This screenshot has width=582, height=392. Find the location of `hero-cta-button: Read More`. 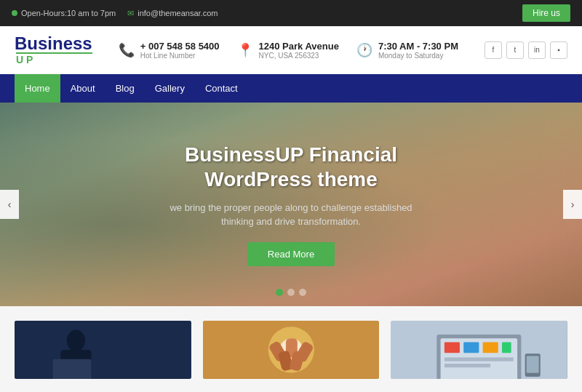

hero-cta-button: Read More is located at coordinates (291, 255).